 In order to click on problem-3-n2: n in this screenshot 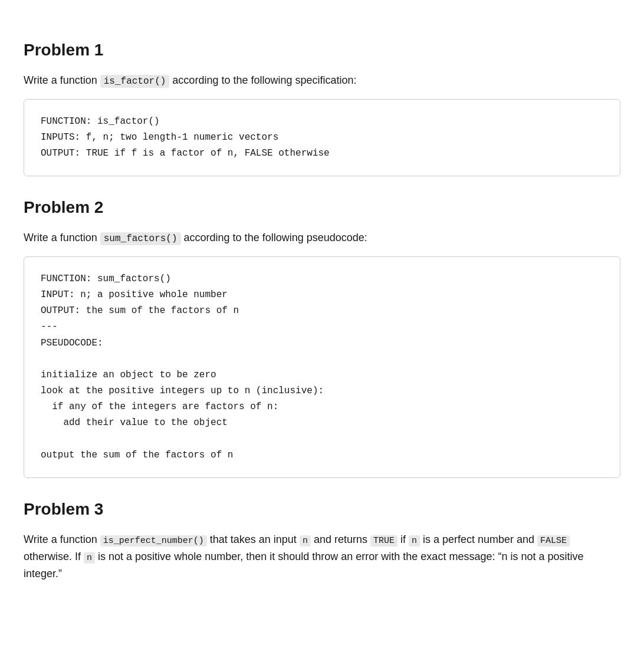, I will do `click(414, 541)`.